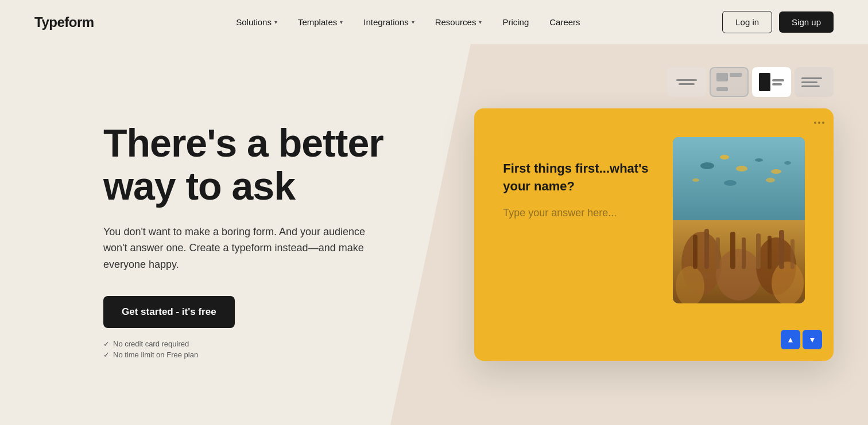 The image size is (868, 425). Describe the element at coordinates (389, 22) in the screenshot. I see `nav-item-integrations: Integrations ▾` at that location.